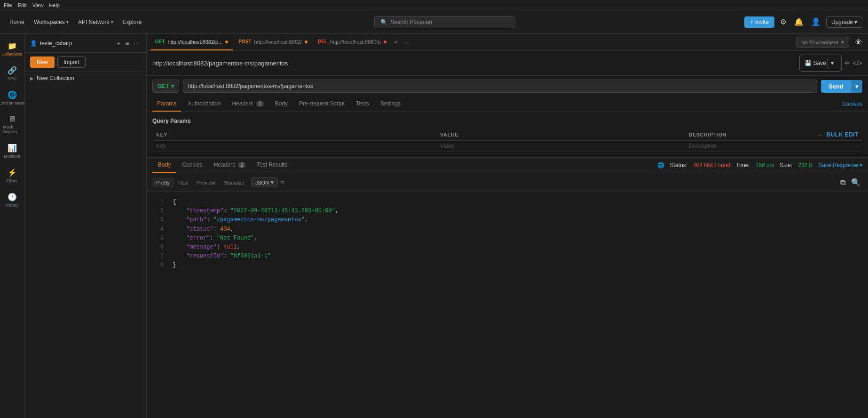 This screenshot has height=418, width=868. Describe the element at coordinates (12, 124) in the screenshot. I see `sidebar-item-mock-servers: 🖥 Mock Servers` at that location.